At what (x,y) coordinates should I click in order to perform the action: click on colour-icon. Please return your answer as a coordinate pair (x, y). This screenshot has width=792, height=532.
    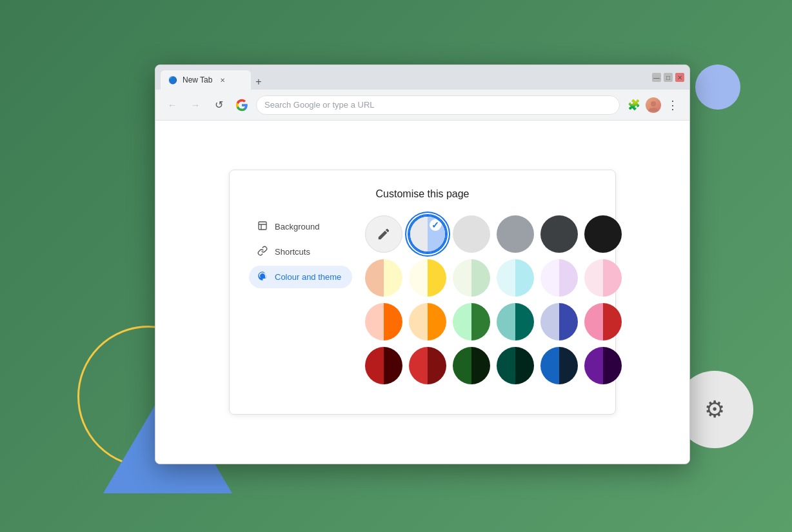
    Looking at the image, I should click on (262, 277).